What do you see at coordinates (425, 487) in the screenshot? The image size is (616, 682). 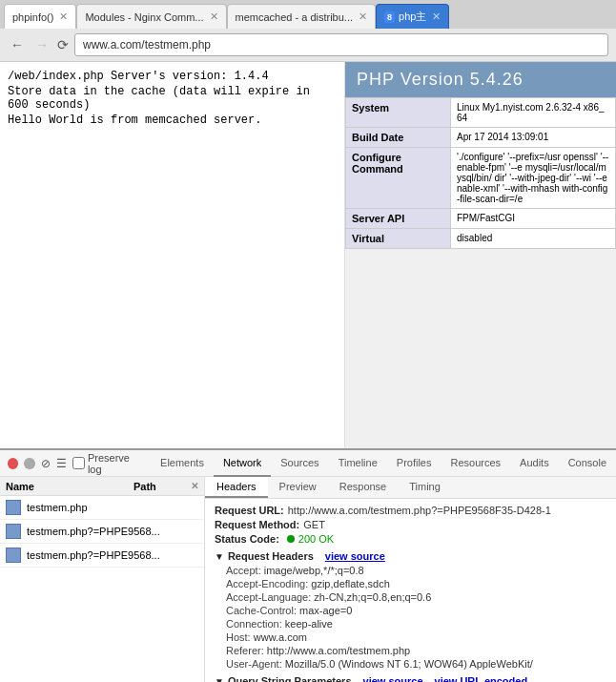 I see `tab-timing: Timing` at bounding box center [425, 487].